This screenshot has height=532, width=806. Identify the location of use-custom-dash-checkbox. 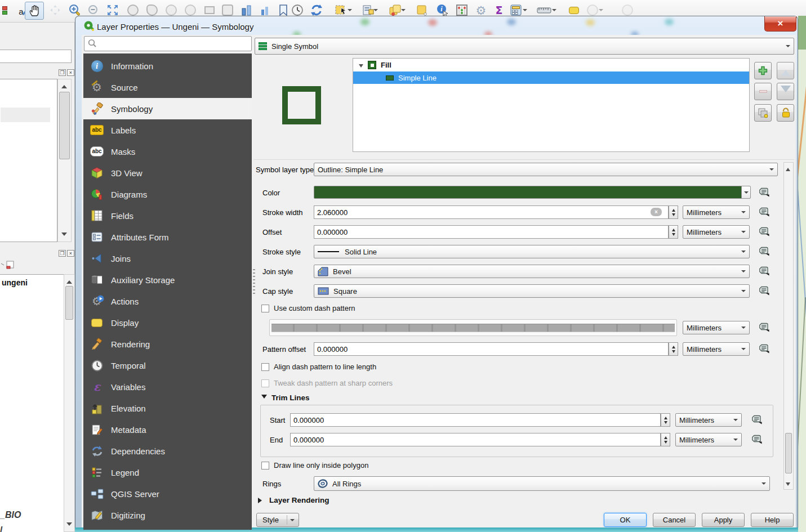
(265, 309).